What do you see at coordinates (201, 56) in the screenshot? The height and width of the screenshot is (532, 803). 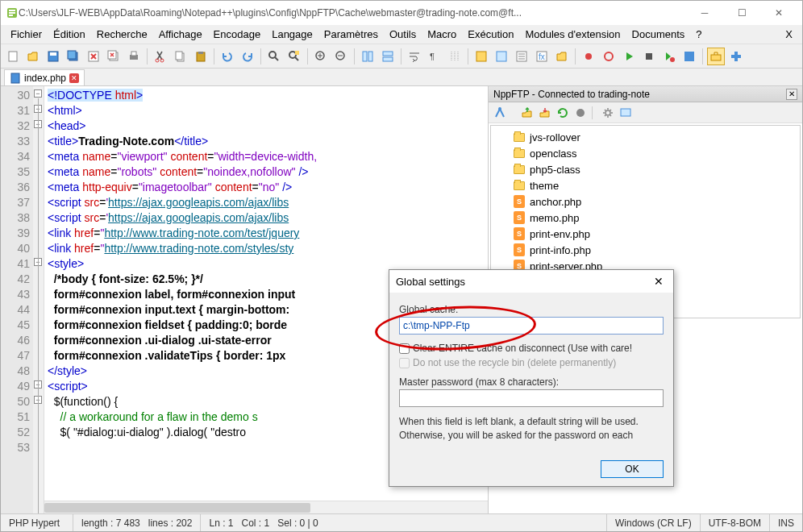 I see `paste-icon` at bounding box center [201, 56].